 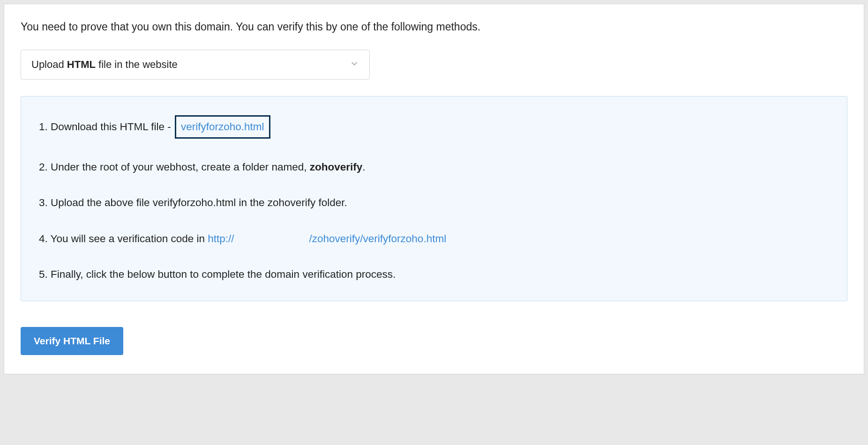 I want to click on step2-suffix: ., so click(x=364, y=167).